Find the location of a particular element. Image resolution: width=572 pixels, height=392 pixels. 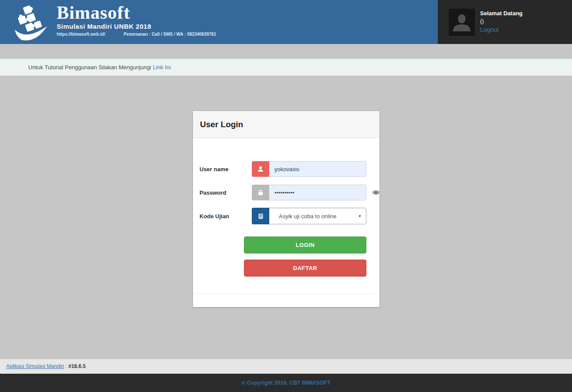

password-label: Password is located at coordinates (213, 193).